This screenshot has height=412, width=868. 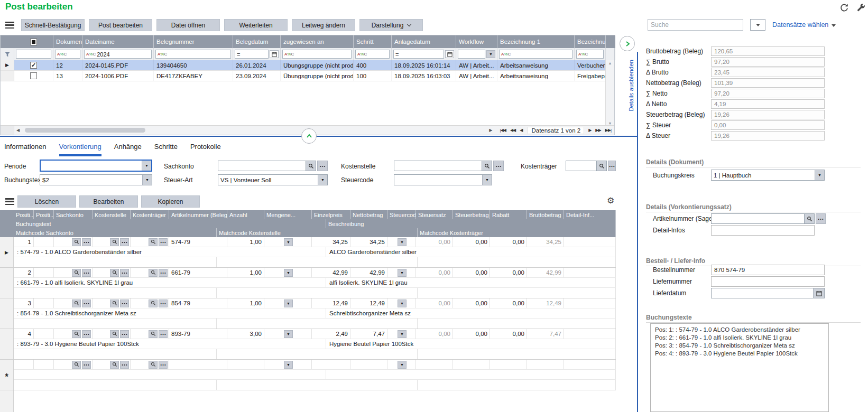 What do you see at coordinates (257, 42) in the screenshot?
I see `column-header: Belegdatum` at bounding box center [257, 42].